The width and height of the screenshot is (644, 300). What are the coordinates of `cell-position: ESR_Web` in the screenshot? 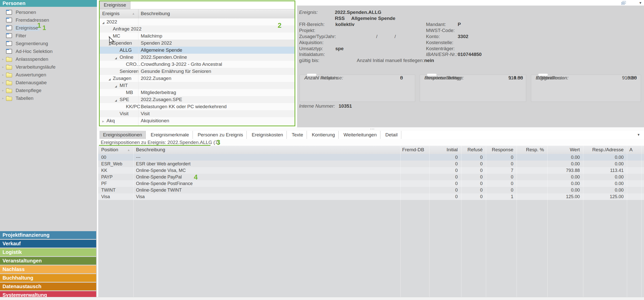 It's located at (112, 164).